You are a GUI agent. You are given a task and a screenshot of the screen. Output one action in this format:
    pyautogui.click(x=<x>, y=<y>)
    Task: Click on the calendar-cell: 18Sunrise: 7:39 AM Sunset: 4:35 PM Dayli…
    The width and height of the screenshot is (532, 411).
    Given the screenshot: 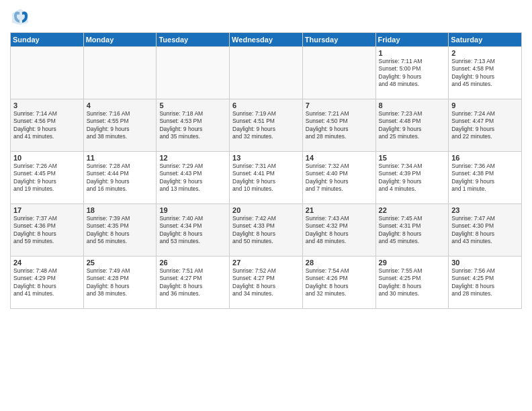 What is the action you would take?
    pyautogui.click(x=120, y=230)
    